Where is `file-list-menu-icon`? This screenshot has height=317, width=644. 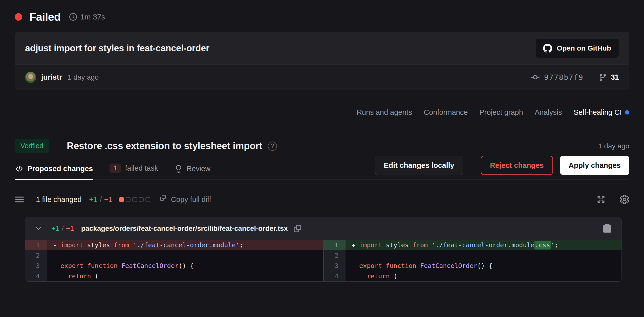 file-list-menu-icon is located at coordinates (19, 199).